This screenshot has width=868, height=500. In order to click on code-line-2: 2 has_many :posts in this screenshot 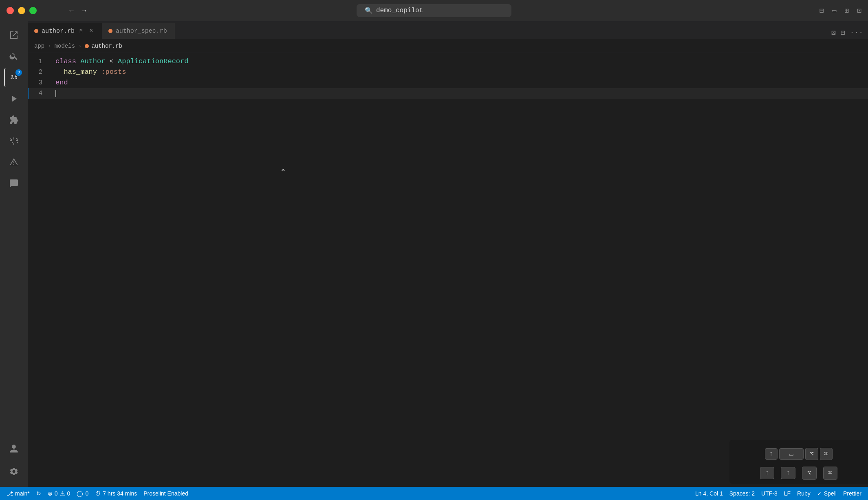, I will do `click(448, 72)`.